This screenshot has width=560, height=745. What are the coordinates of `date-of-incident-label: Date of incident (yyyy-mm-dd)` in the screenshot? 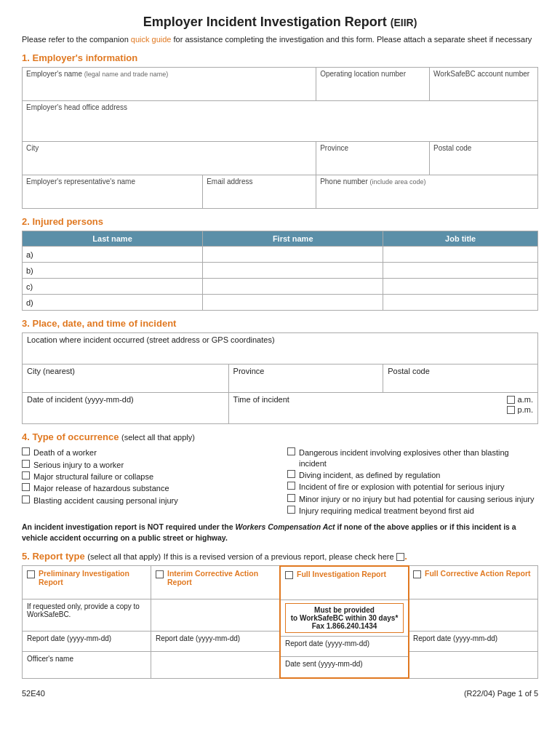 It's located at (125, 399).